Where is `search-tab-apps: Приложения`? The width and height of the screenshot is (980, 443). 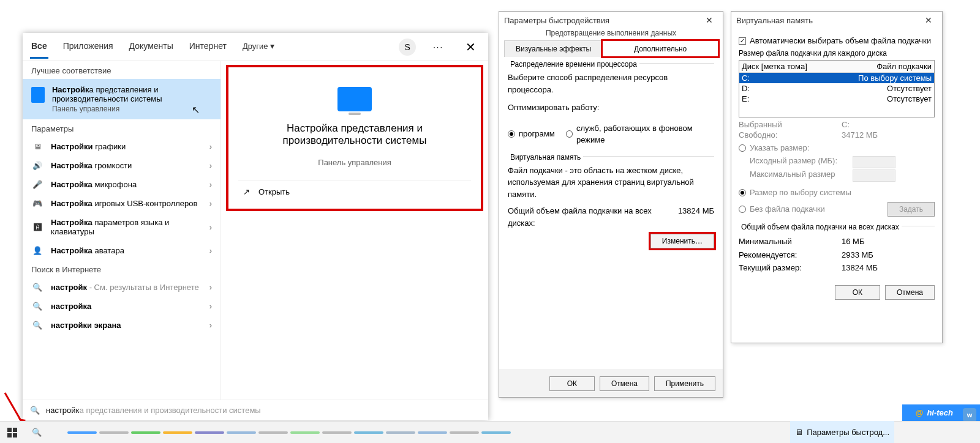
search-tab-apps: Приложения is located at coordinates (88, 47).